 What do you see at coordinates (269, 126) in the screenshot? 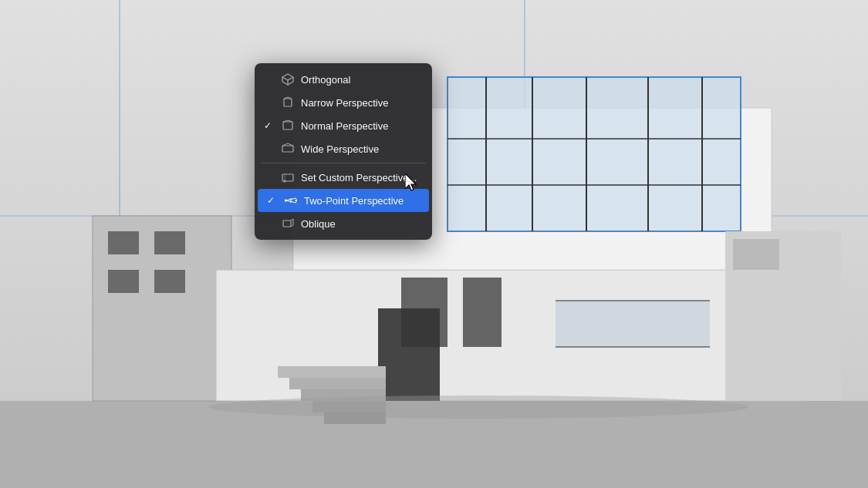
I see `normal-checkmark: ✓` at bounding box center [269, 126].